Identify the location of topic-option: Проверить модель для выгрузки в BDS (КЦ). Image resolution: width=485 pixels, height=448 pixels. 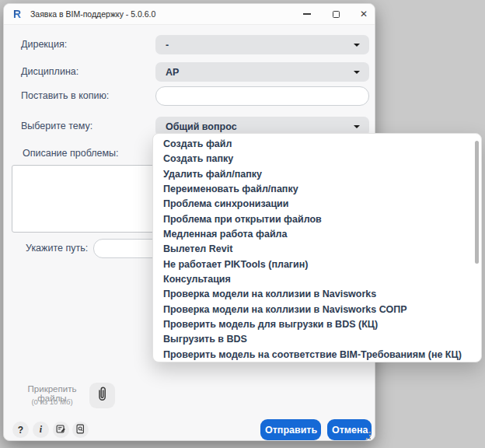
(317, 325).